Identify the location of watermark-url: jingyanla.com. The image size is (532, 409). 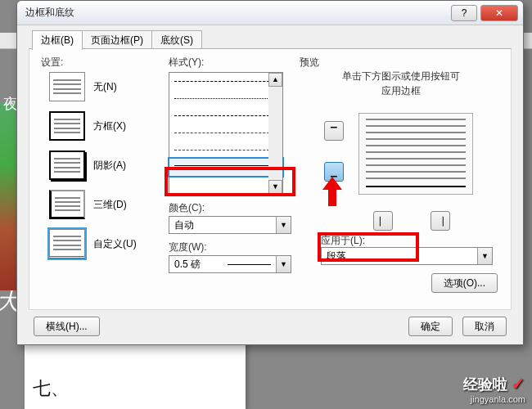
(494, 399).